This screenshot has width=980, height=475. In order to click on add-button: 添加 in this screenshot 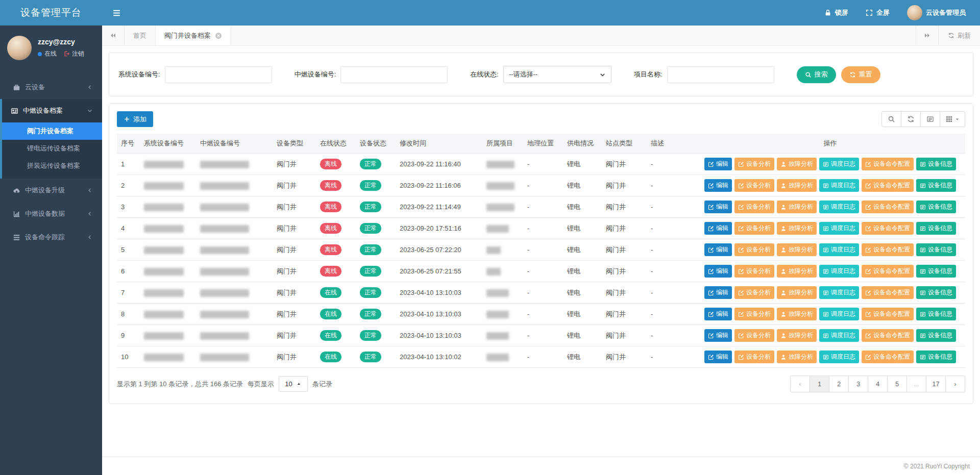, I will do `click(135, 119)`.